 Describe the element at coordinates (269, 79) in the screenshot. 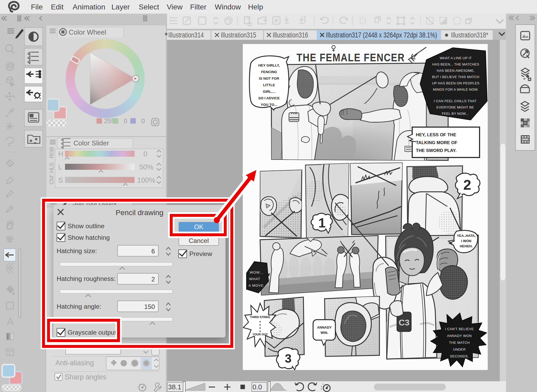

I see `svg-text: IS NOT FOR` at that location.